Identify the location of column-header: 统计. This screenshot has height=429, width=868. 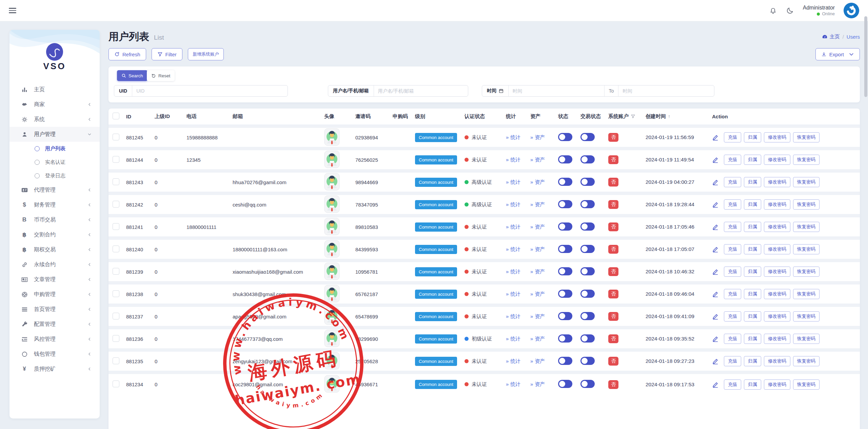
(517, 117).